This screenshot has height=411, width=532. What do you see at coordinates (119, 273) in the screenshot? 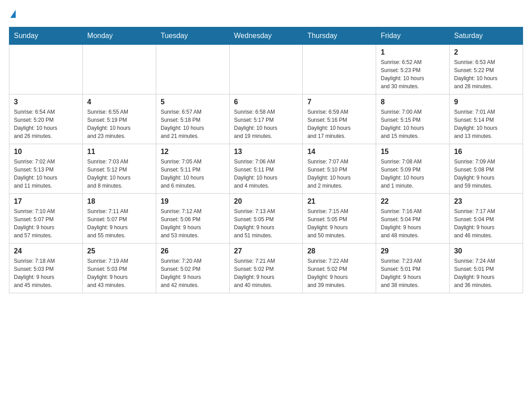
I see `day-info: Sunrise: 7:19 AMSunset: 5:03 PMDaylight:…` at bounding box center [119, 273].